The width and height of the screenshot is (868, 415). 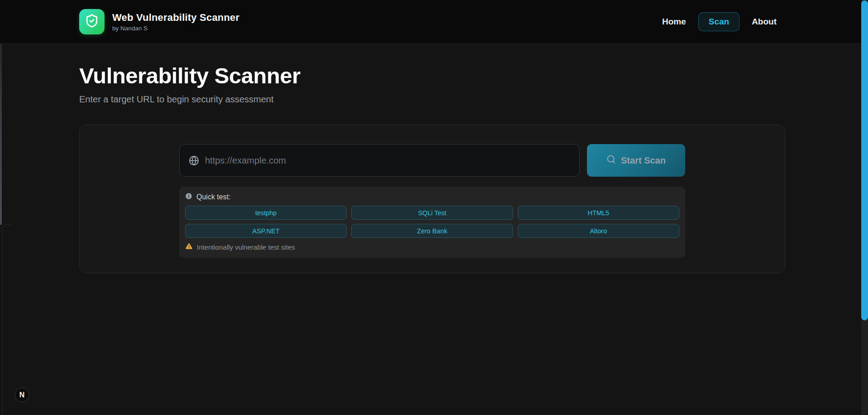 What do you see at coordinates (432, 231) in the screenshot?
I see `quick-site-zero-bank: Zero Bank` at bounding box center [432, 231].